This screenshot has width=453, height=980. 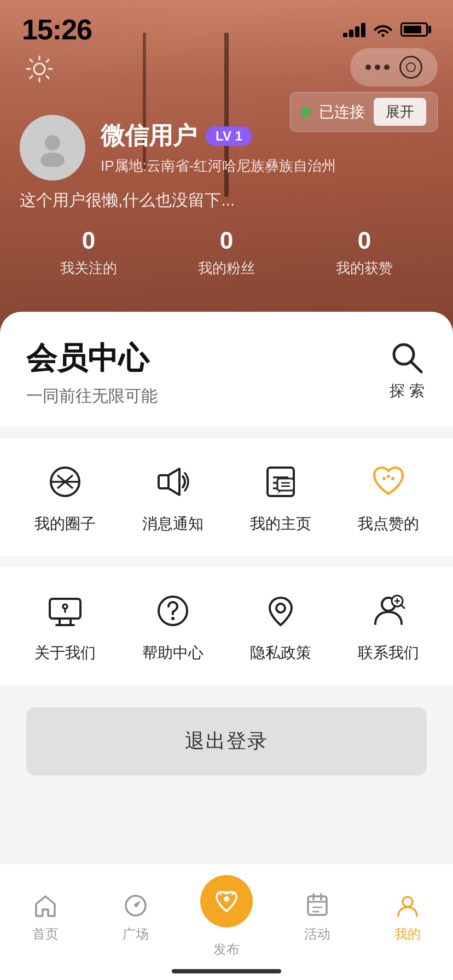 What do you see at coordinates (281, 626) in the screenshot?
I see `privacy-item: 隐私政策` at bounding box center [281, 626].